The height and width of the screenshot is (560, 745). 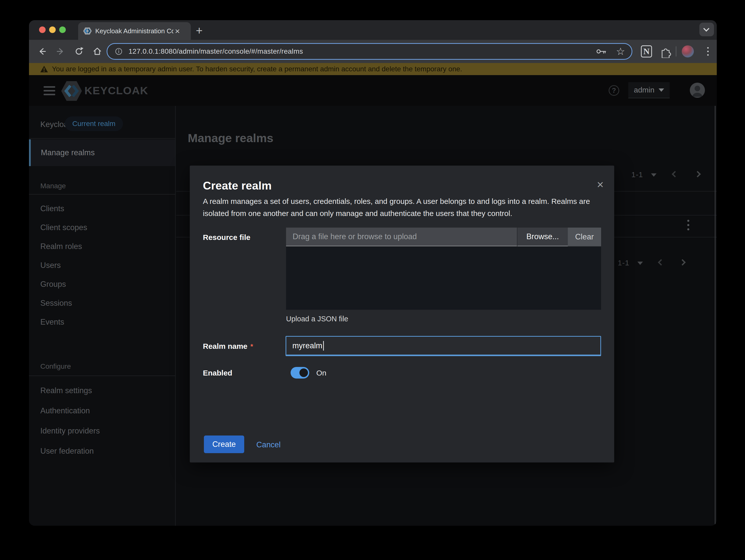 I want to click on url-text: 127.0.0.1:8080/admin/master/console/#/ma…, so click(x=216, y=52).